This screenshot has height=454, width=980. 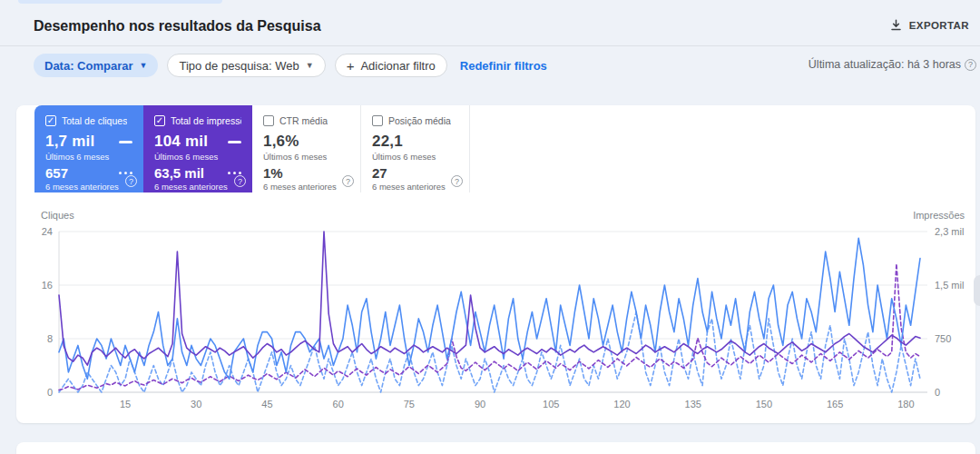 What do you see at coordinates (239, 65) in the screenshot?
I see `search-type-label: Tipo de pesquisa: Web` at bounding box center [239, 65].